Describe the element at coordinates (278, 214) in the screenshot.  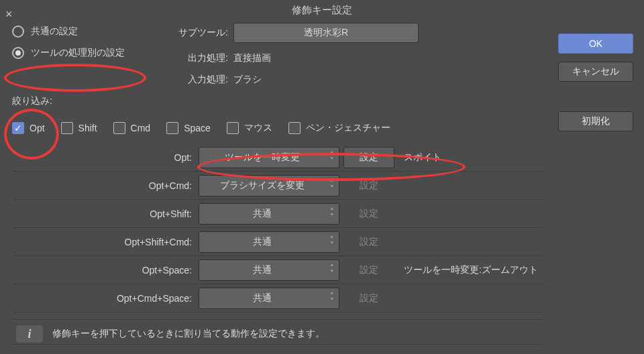
I see `table-row: Opt+Shift:共通設定` at that location.